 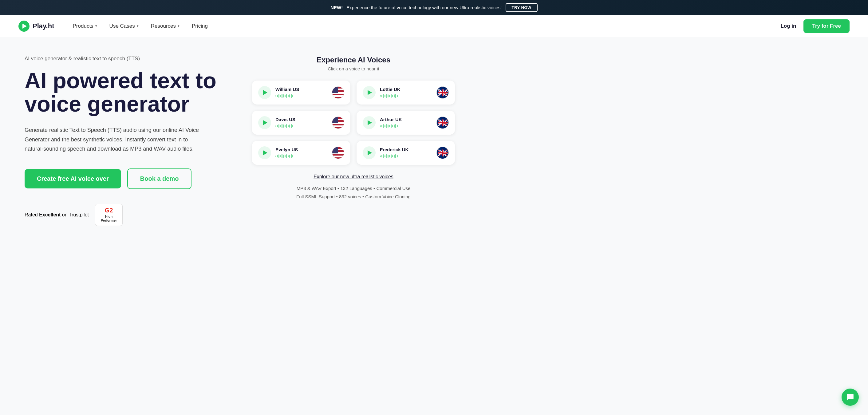 What do you see at coordinates (129, 215) in the screenshot?
I see `trustpilot-section: Rated Excellent on Trustpilot G2 High Pe…` at bounding box center [129, 215].